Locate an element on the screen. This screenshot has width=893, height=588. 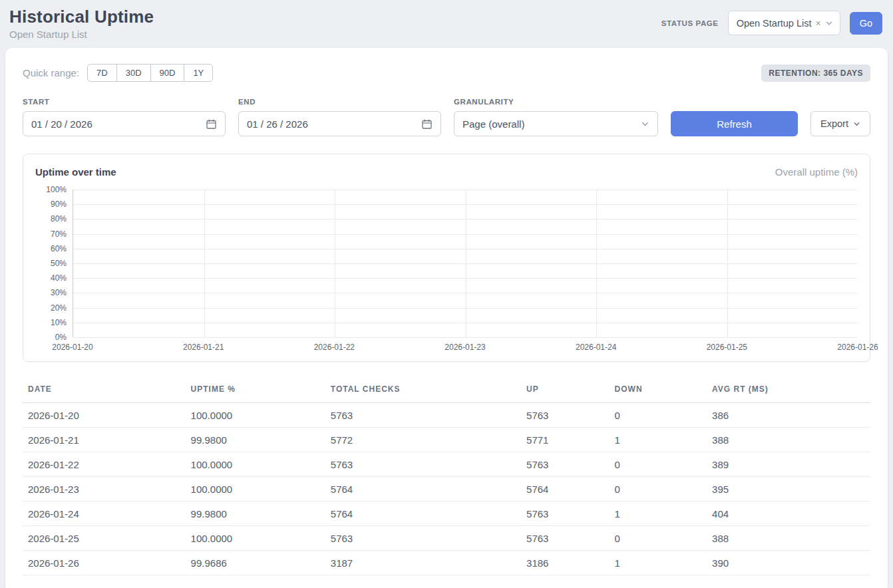
end-field: END 01 / 26 / 2026 is located at coordinates (339, 117).